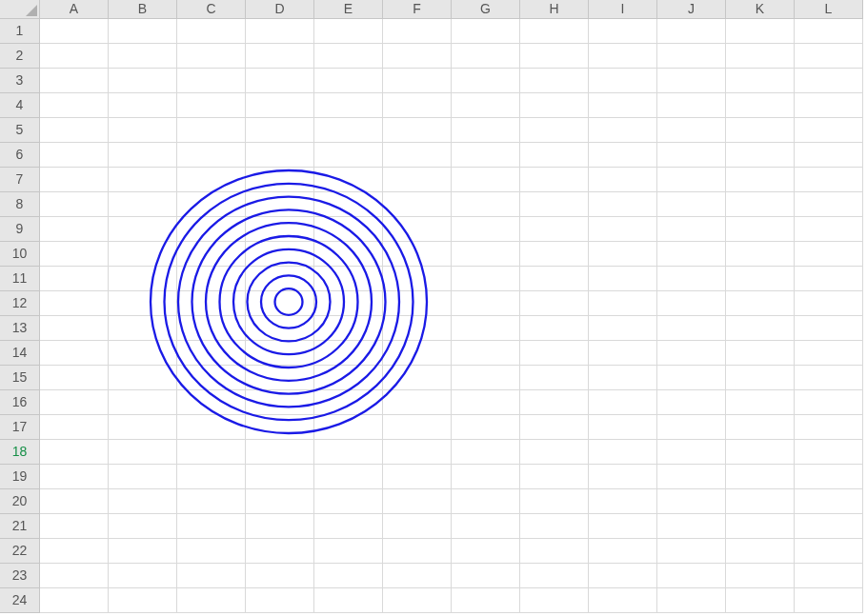  What do you see at coordinates (20, 551) in the screenshot?
I see `row-header: 22` at bounding box center [20, 551].